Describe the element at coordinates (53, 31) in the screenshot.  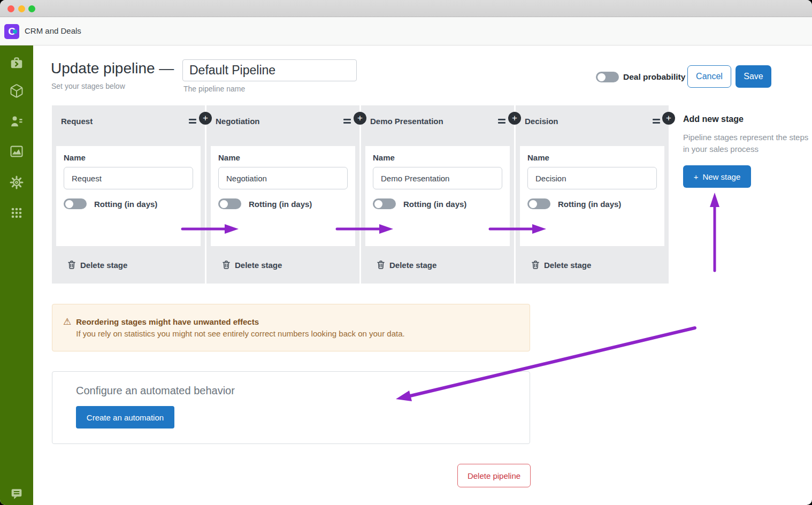
I see `app-title: CRM and Deals` at that location.